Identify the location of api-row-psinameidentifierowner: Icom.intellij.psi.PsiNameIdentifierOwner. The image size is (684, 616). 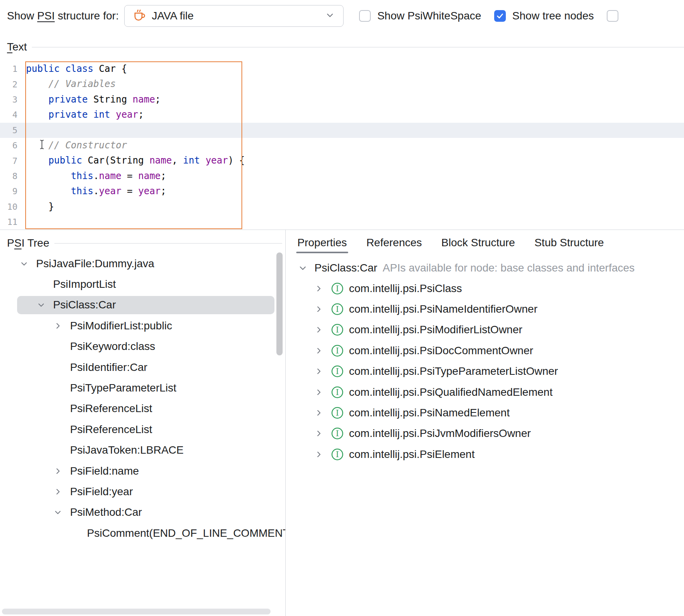
(485, 309).